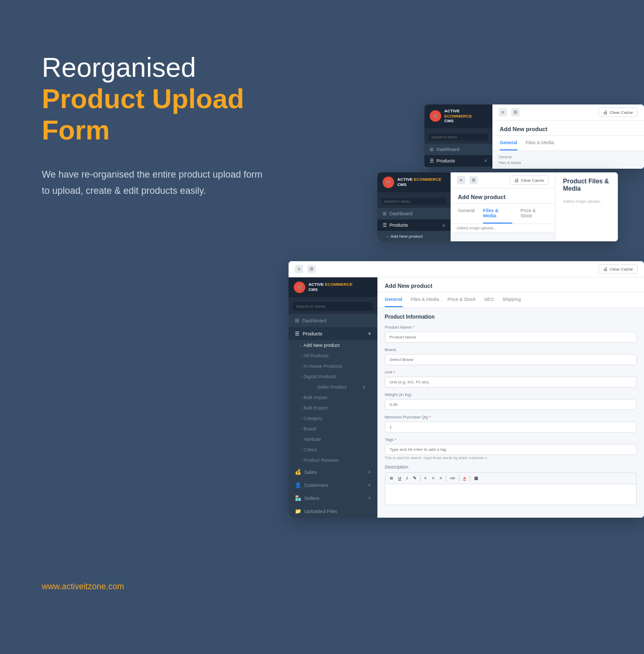 The image size is (644, 654). What do you see at coordinates (312, 269) in the screenshot?
I see `settings-icon-3: ⚙` at bounding box center [312, 269].